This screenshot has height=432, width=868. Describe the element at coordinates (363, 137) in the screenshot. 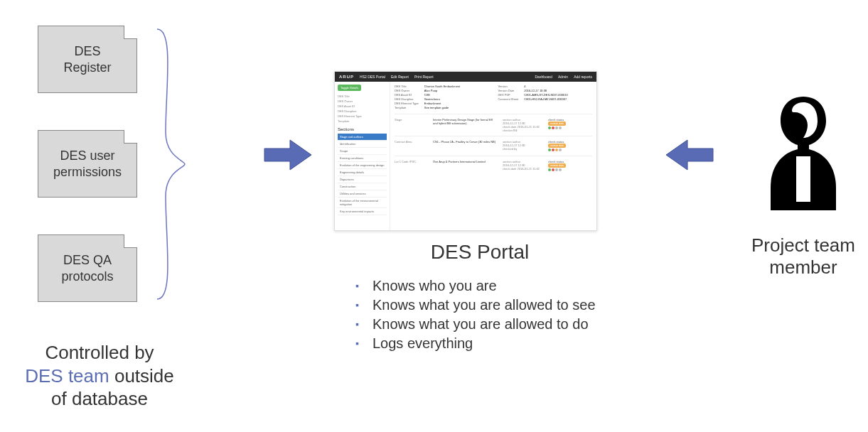

I see `sidebar-item: Stage and authors` at that location.